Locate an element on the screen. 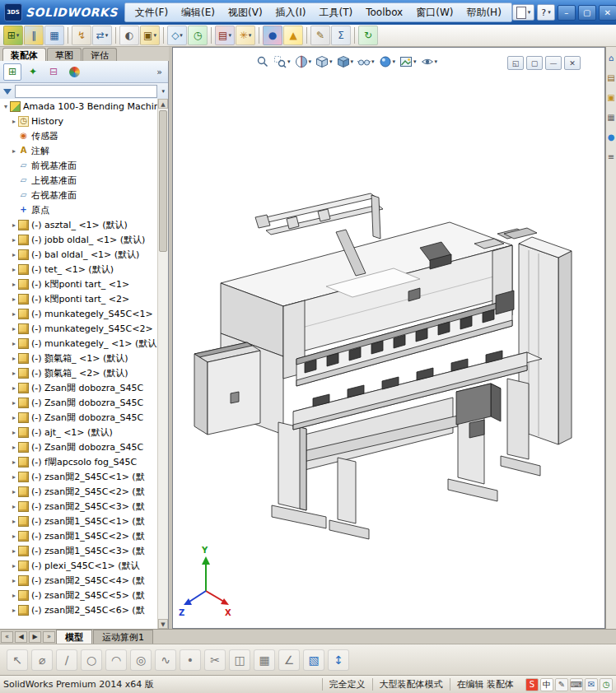 This screenshot has width=616, height=693. move-component-button: ⇄▾ is located at coordinates (102, 35).